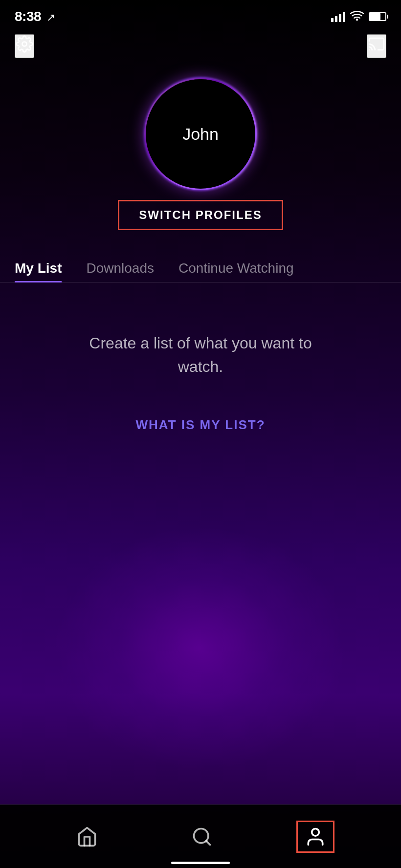 The image size is (401, 868). I want to click on status-bar: 8:38 ↗, so click(200, 15).